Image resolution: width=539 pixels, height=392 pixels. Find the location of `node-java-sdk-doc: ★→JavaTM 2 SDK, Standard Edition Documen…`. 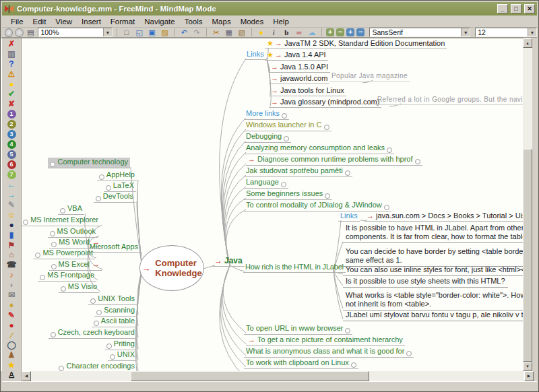

node-java-sdk-doc: ★→JavaTM 2 SDK, Standard Edition Documen… is located at coordinates (356, 44).